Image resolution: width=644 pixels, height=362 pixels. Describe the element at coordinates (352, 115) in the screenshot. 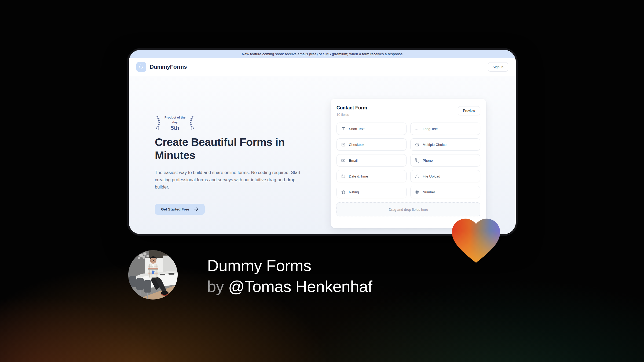

I see `form-field-count: 10 fields` at that location.